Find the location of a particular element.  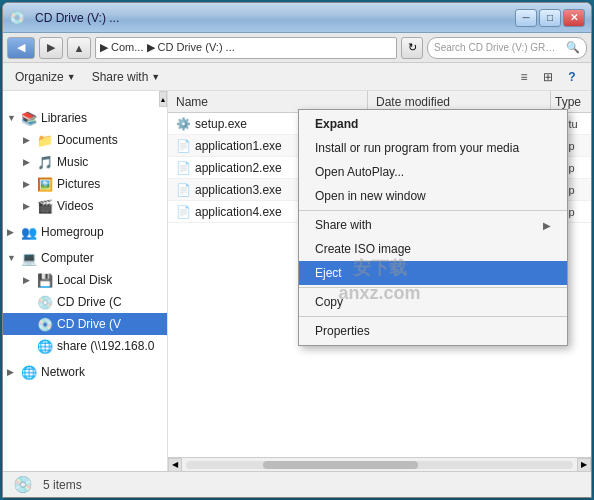

expand-pictures-arrow: ▶ is located at coordinates (29, 184).